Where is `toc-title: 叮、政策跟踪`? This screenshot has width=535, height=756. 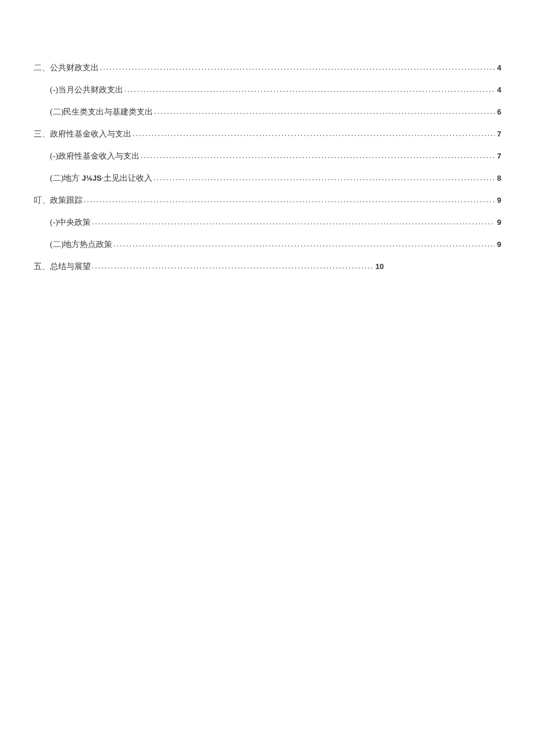
toc-title: 叮、政策跟踪 is located at coordinates (58, 200).